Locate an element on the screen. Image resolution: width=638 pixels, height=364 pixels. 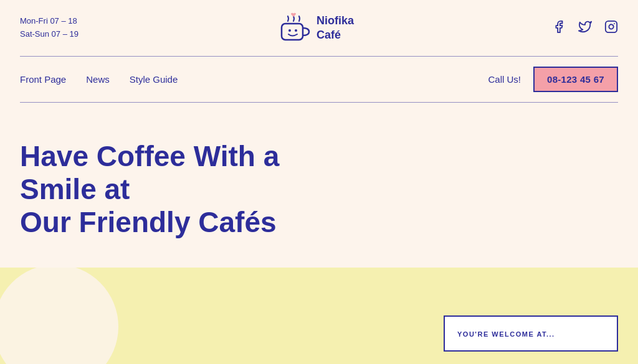
logo-text: Niofika Café is located at coordinates (335, 29).